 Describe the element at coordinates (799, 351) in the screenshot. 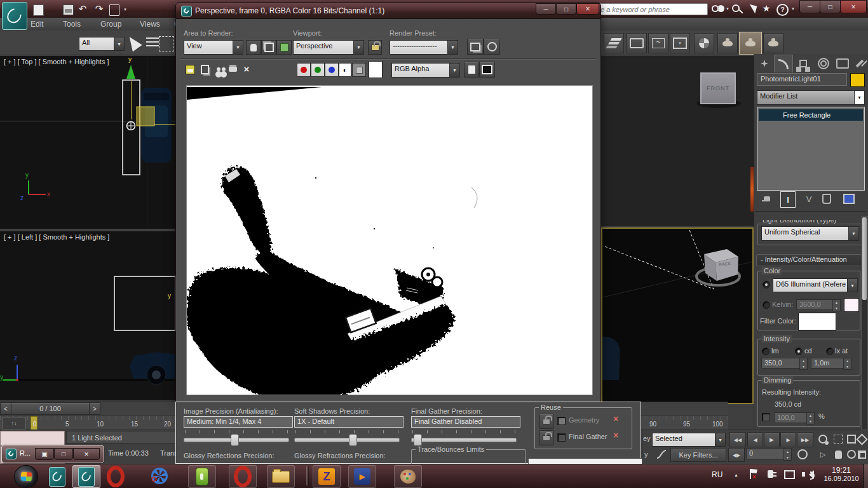

I see `cd-radio` at that location.